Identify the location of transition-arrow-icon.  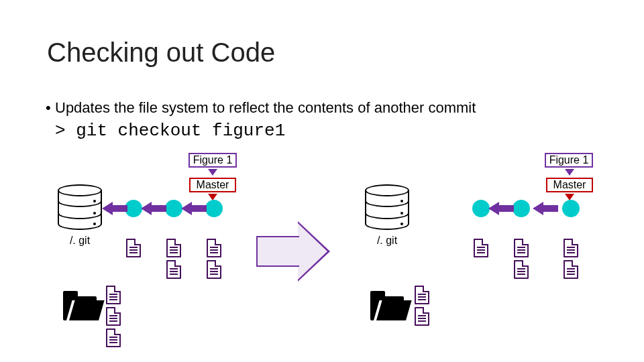
(293, 251).